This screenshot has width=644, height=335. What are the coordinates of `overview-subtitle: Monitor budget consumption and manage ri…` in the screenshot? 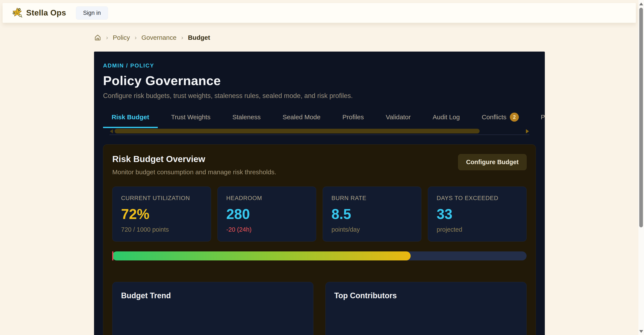 It's located at (194, 172).